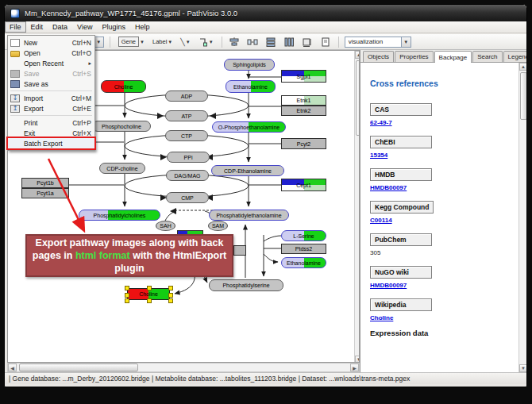 This screenshot has width=532, height=404. What do you see at coordinates (121, 126) in the screenshot?
I see `node-phosphocholine: Phosphocholine` at bounding box center [121, 126].